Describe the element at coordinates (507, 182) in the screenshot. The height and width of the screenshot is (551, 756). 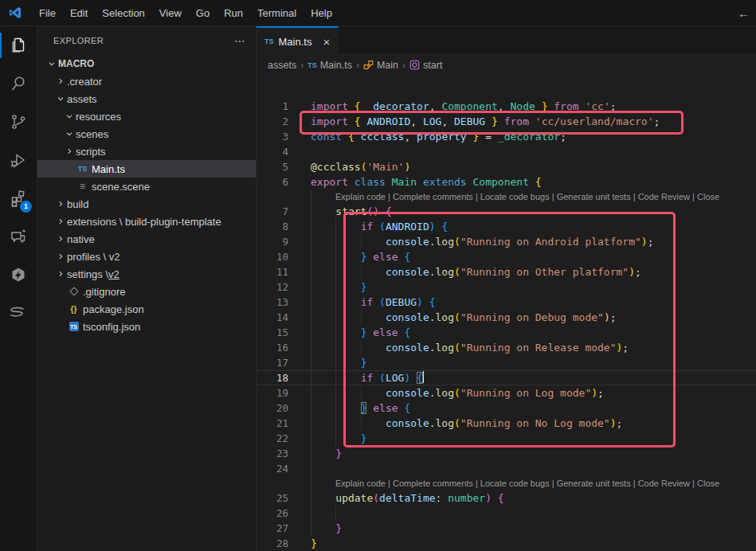
I see `code-line-6: 6export class Main extends Component {` at that location.